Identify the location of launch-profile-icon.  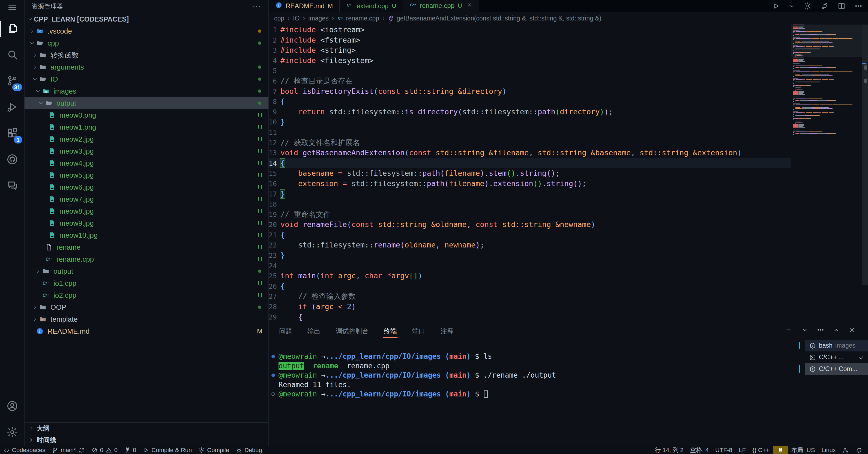
(805, 330).